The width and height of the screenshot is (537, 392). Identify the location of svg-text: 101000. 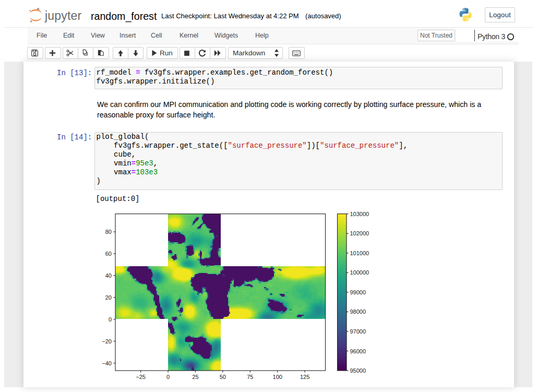
(360, 253).